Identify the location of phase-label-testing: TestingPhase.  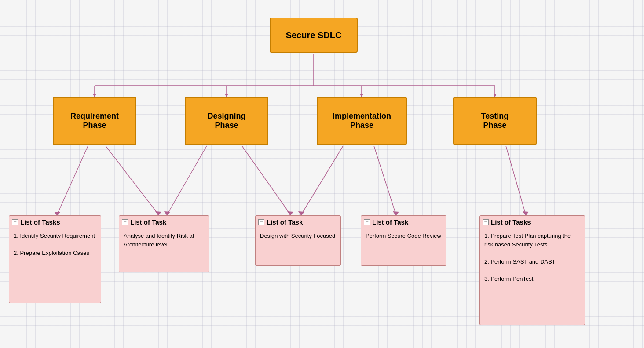
(495, 121).